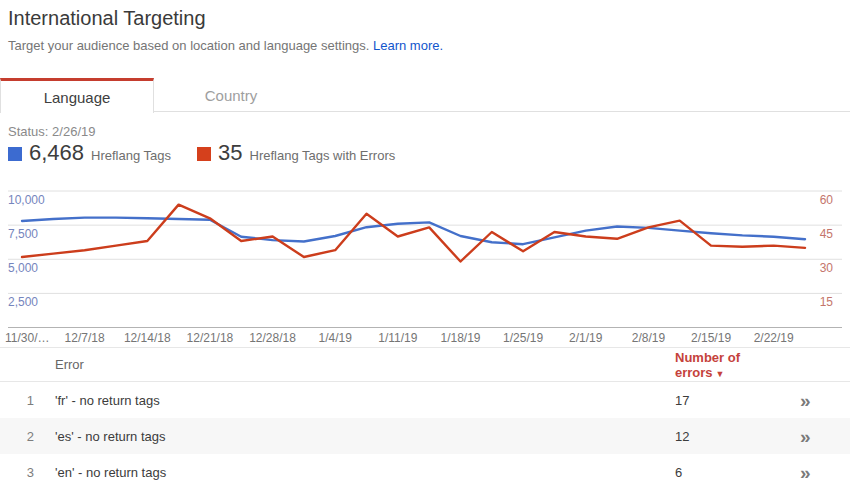  What do you see at coordinates (230, 153) in the screenshot?
I see `errors-count: 35` at bounding box center [230, 153].